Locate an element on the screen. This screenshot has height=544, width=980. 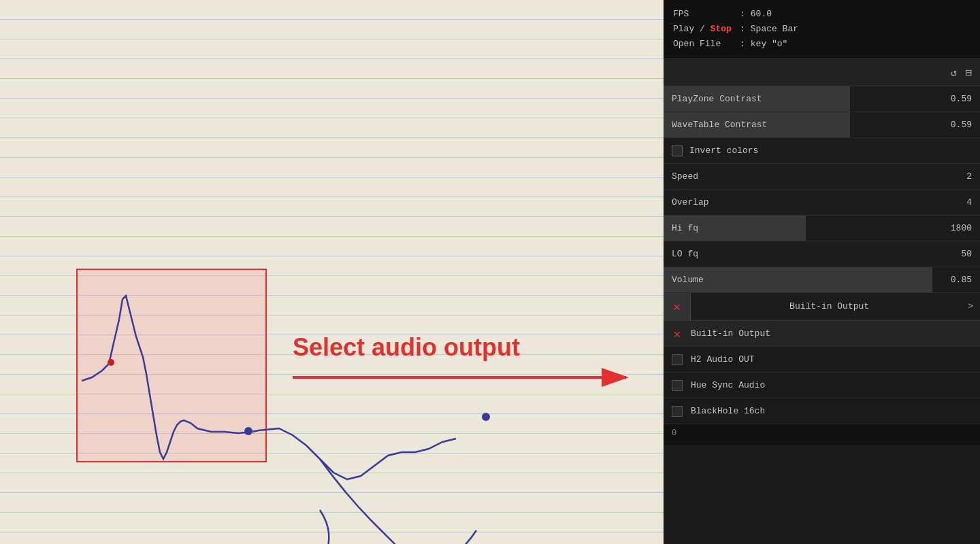
audio-output-label: Built-in Output is located at coordinates (829, 306).